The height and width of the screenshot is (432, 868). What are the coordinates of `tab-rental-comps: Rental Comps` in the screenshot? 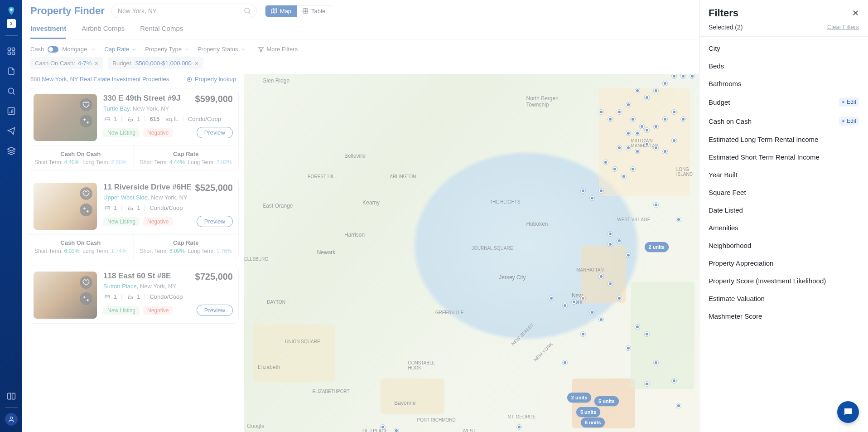 It's located at (161, 32).